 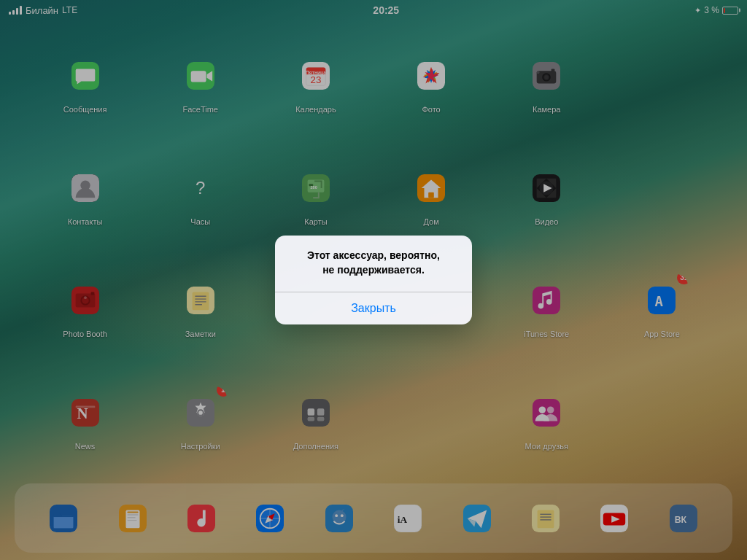 I want to click on alert-title: Этот аксессуар, вероятно,не поддерживает…, so click(x=374, y=258).